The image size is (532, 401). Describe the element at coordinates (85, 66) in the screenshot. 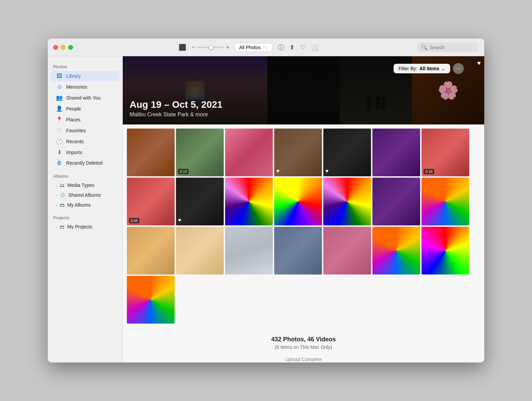

I see `photos-section-label: Photos` at that location.